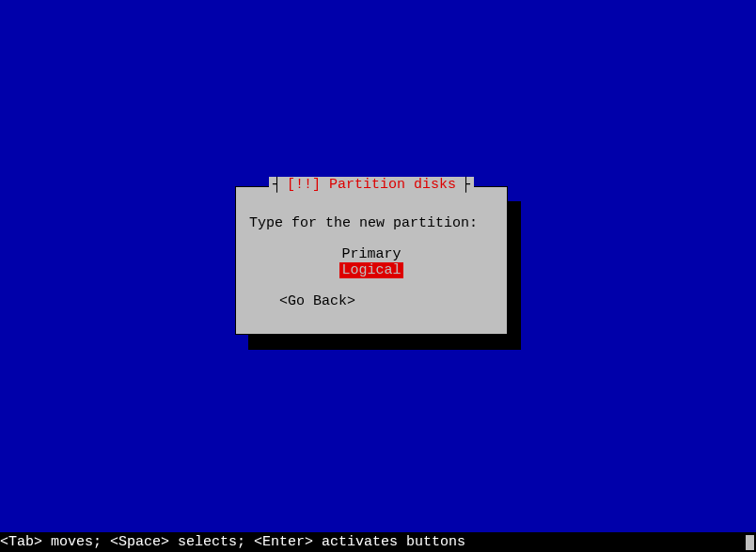  Describe the element at coordinates (371, 184) in the screenshot. I see `dialog-title: [!!] Partition disks` at that location.